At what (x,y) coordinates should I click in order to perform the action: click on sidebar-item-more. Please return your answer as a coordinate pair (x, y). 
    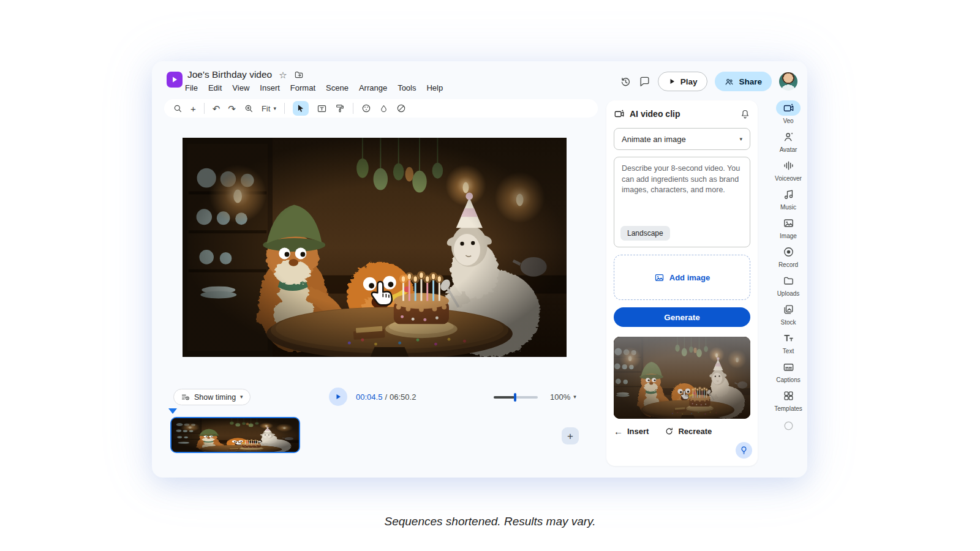
    Looking at the image, I should click on (788, 426).